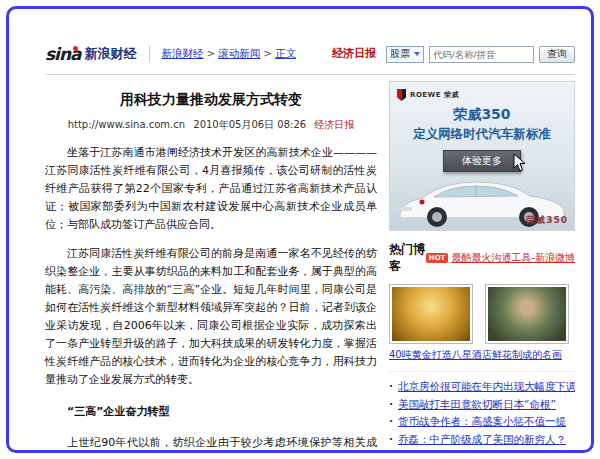 Image resolution: width=600 pixels, height=459 pixels. Describe the element at coordinates (431, 314) in the screenshot. I see `gold-hotel-photo` at that location.